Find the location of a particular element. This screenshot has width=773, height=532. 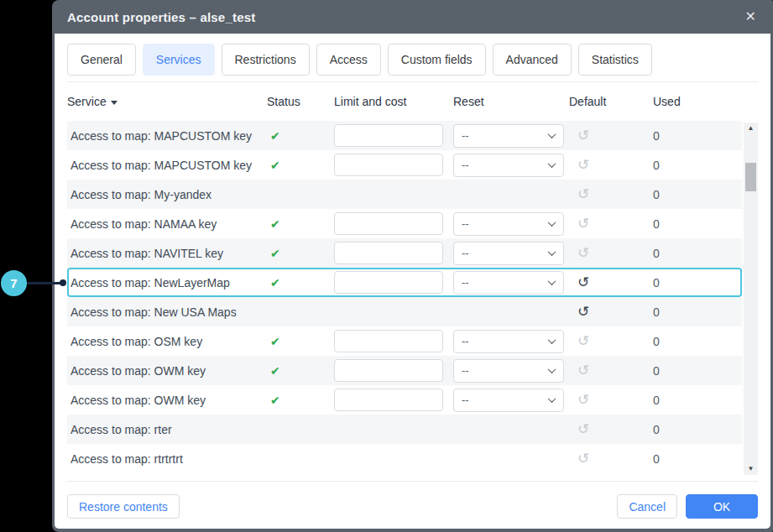

tab-services: Services is located at coordinates (179, 60).